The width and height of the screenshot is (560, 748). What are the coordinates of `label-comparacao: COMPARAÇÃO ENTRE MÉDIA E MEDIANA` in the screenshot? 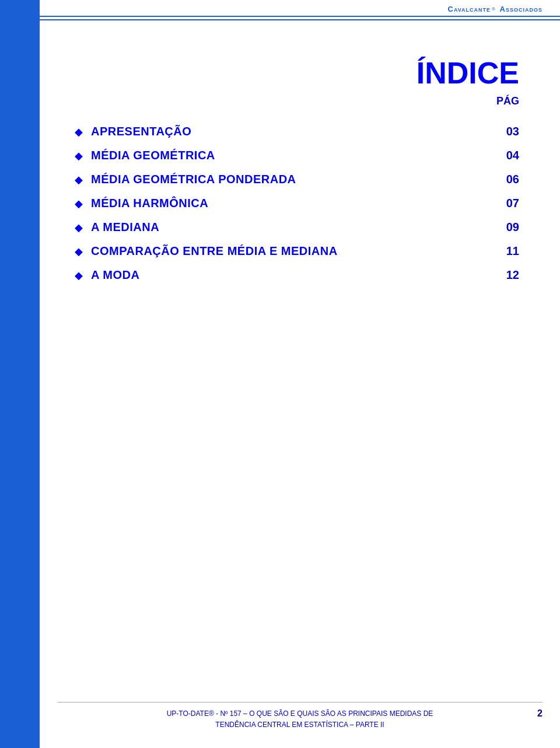 It's located at (293, 251).